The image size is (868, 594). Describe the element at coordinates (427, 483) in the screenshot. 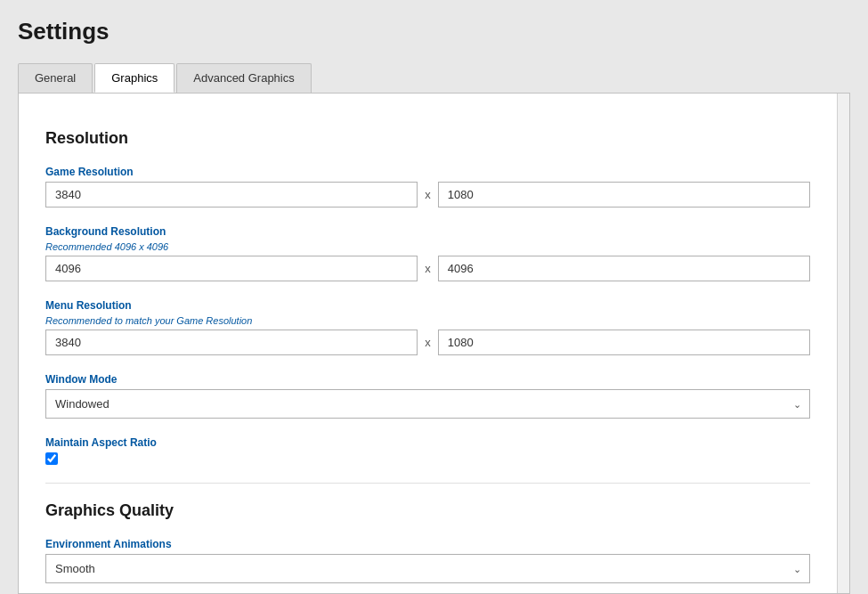

I see `section-divider` at that location.